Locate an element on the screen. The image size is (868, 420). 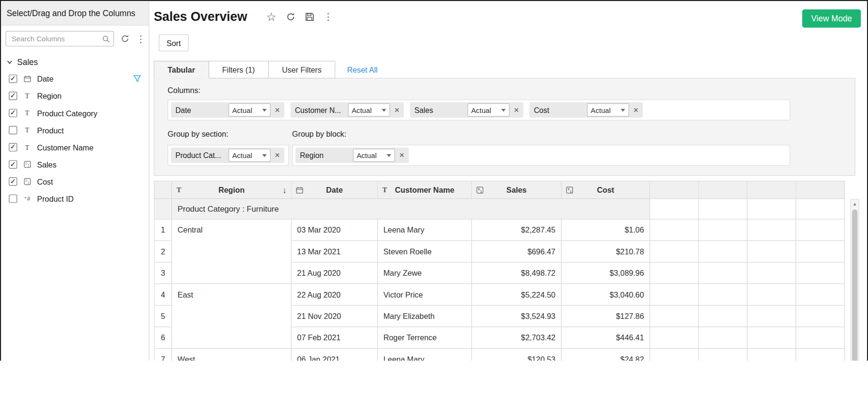
table-tree-node: Sales is located at coordinates (75, 61).